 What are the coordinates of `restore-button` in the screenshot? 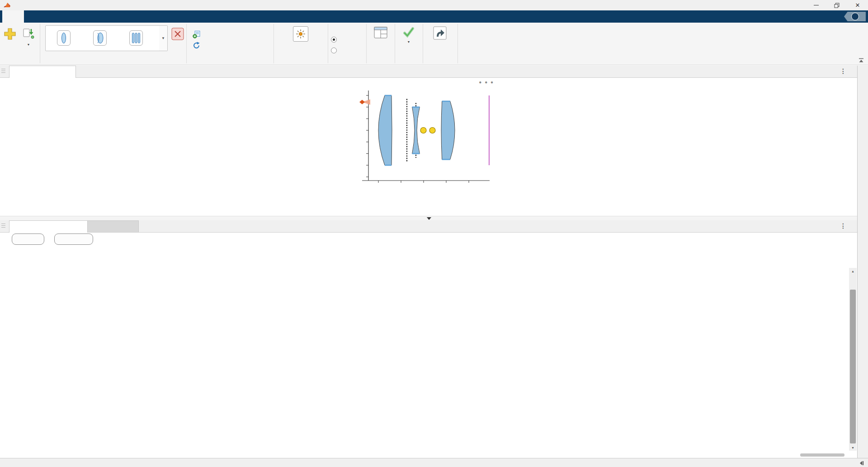 It's located at (837, 5).